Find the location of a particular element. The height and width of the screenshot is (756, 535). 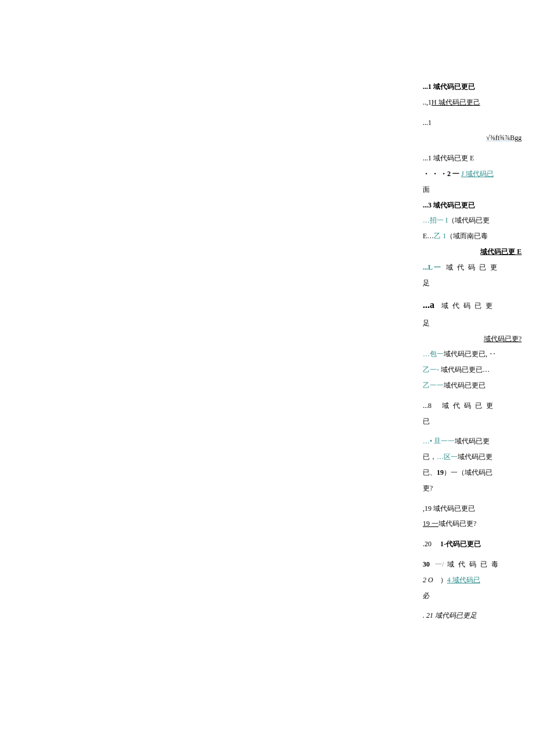

anno-line-26: ,19 域代码已更已 is located at coordinates (472, 509).